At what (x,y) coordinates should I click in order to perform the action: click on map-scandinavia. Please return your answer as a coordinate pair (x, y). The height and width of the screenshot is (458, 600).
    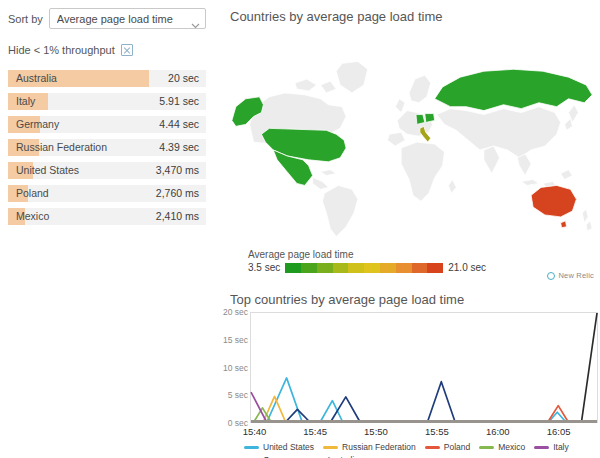
    Looking at the image, I should click on (420, 89).